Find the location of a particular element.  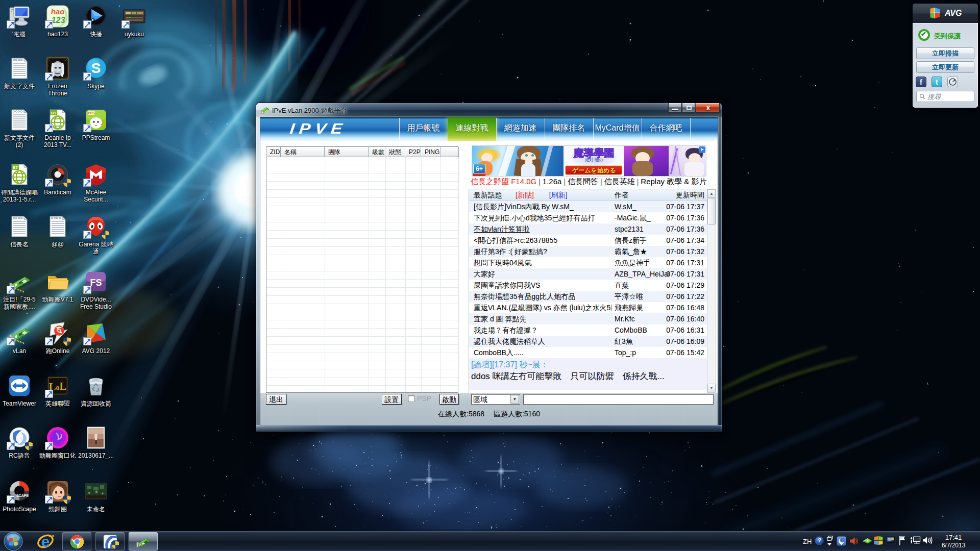

svg-text: hao is located at coordinates (58, 11).